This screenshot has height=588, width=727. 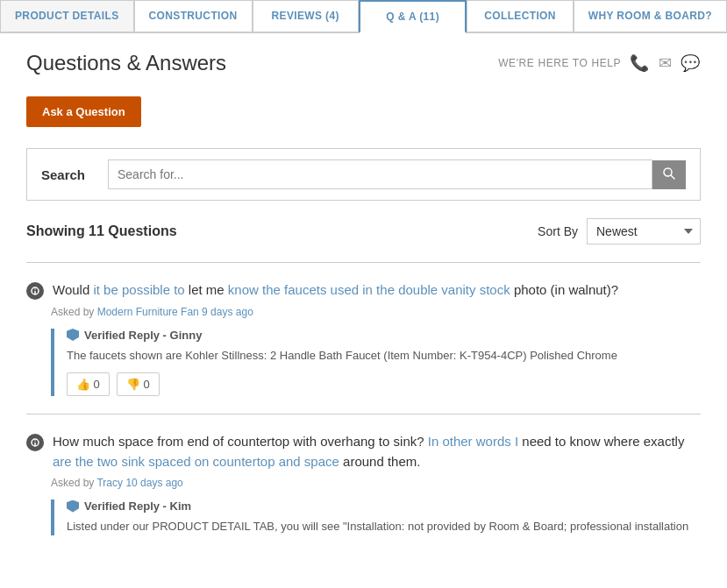 I want to click on reply-header: Verified Reply - Kim, so click(x=384, y=507).